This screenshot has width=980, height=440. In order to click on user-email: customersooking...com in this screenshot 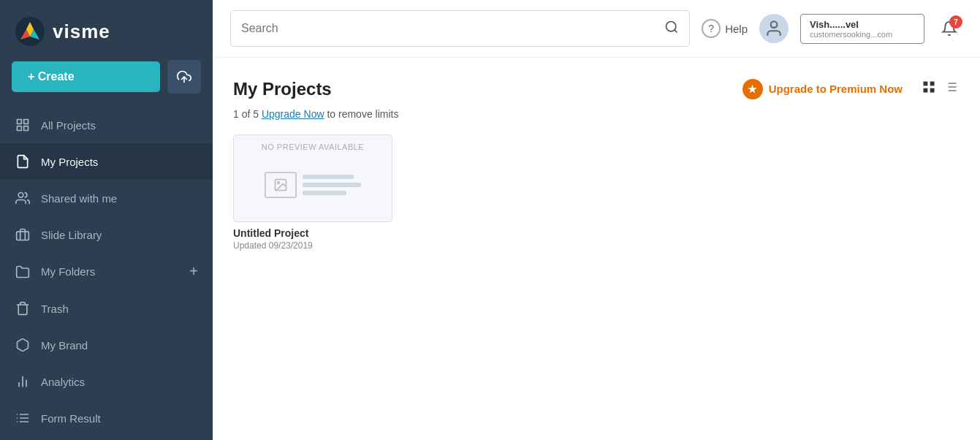, I will do `click(862, 34)`.